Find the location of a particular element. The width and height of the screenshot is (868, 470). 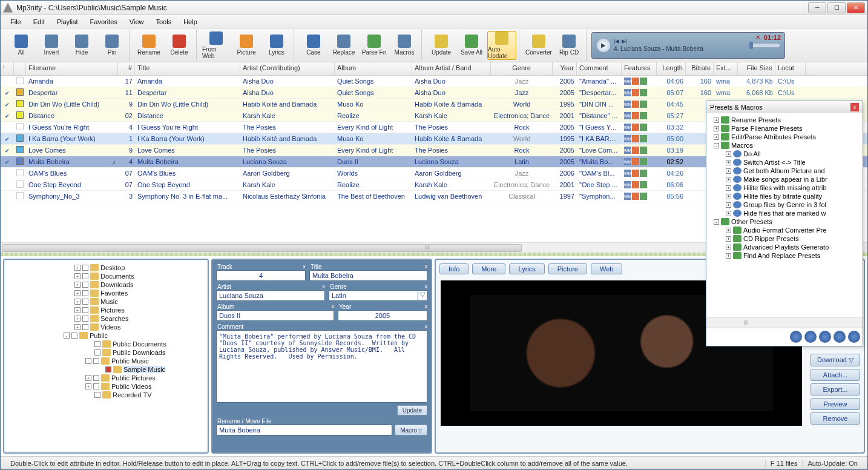

toolbar-invert-button: Invert is located at coordinates (51, 45).